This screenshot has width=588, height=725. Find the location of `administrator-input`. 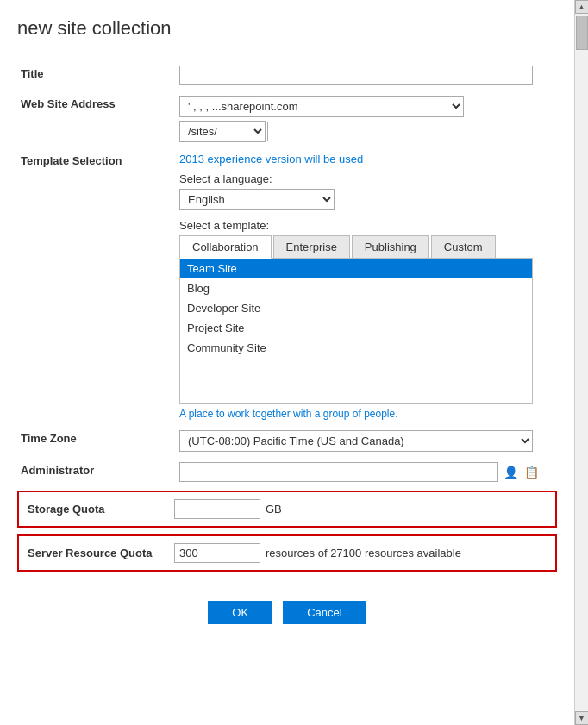

administrator-input is located at coordinates (339, 472).